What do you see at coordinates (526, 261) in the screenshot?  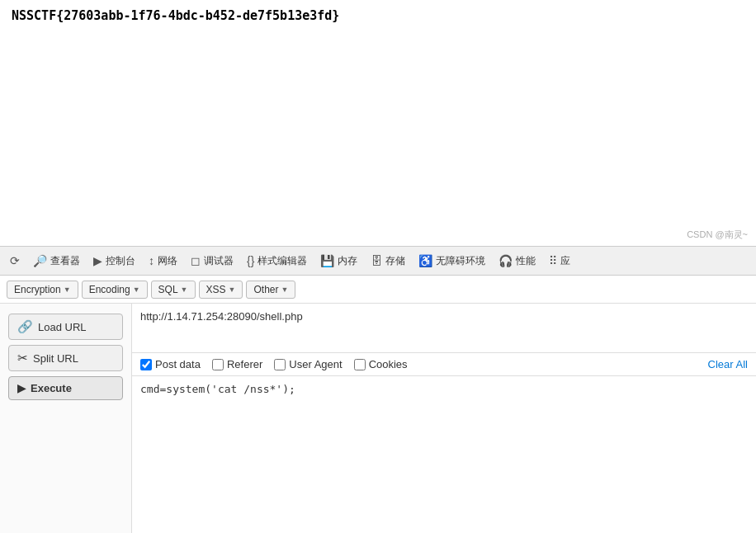 I see `performance-label: 性能` at bounding box center [526, 261].